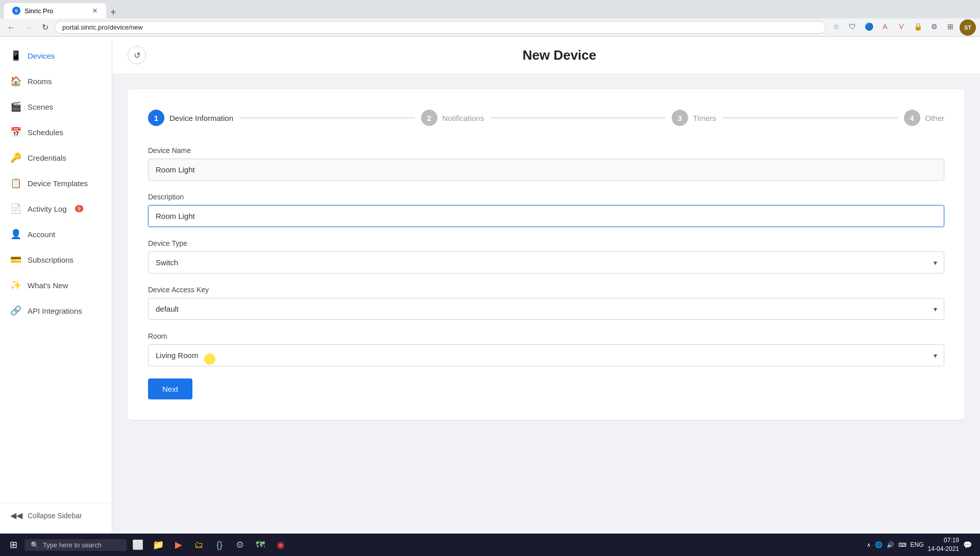  Describe the element at coordinates (704, 118) in the screenshot. I see `step-3-label: Timers` at that location.